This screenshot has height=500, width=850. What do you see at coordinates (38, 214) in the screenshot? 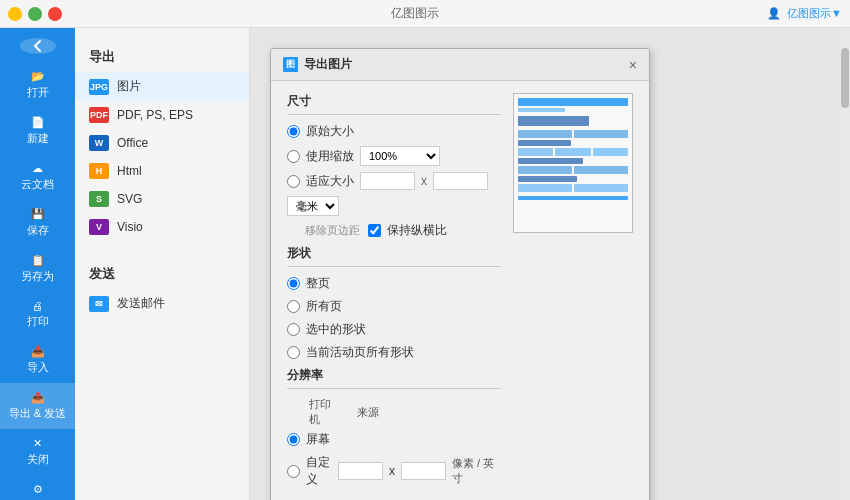
I see `save-icon: 💾` at bounding box center [38, 214].